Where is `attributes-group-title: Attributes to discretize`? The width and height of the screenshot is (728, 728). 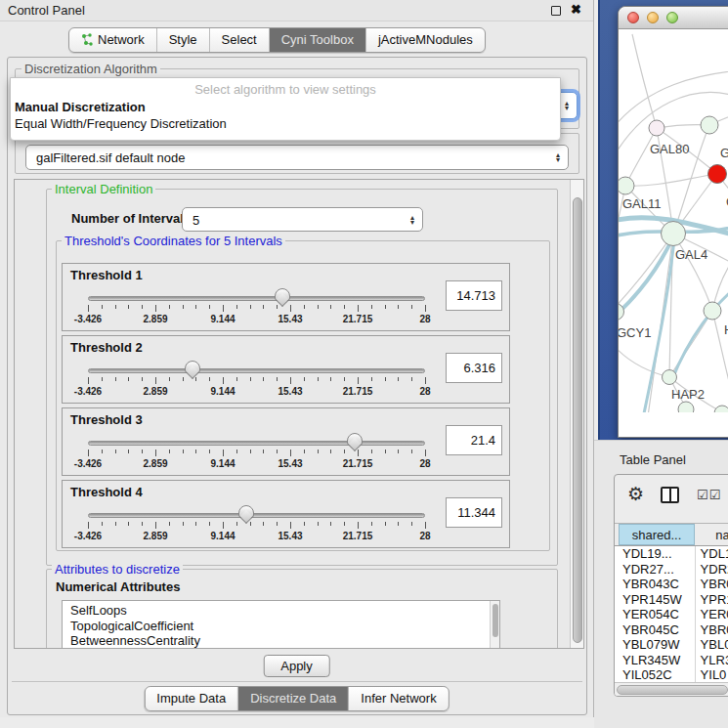 attributes-group-title: Attributes to discretize is located at coordinates (117, 569).